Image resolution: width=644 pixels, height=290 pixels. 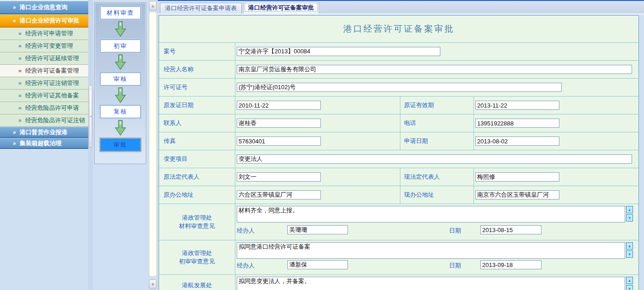 What do you see at coordinates (279, 123) in the screenshot?
I see `contact-input` at bounding box center [279, 123].